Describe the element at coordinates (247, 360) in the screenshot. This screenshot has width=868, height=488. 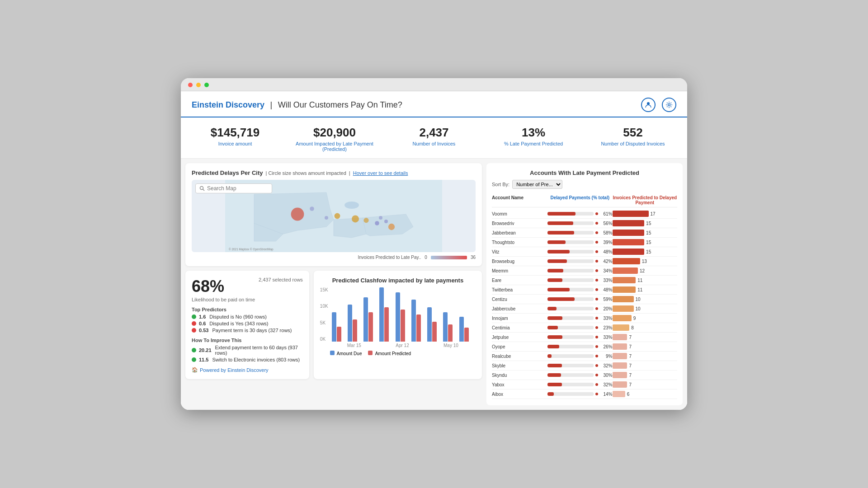
I see `improve-2: 11.5 Switch to Electronic invoices (803 …` at that location.